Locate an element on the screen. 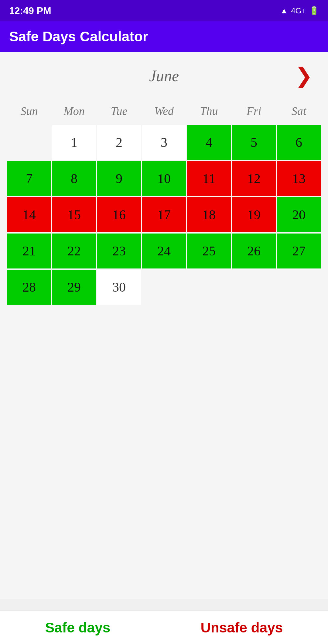 This screenshot has width=328, height=644. calendar-cell: 19 is located at coordinates (254, 215).